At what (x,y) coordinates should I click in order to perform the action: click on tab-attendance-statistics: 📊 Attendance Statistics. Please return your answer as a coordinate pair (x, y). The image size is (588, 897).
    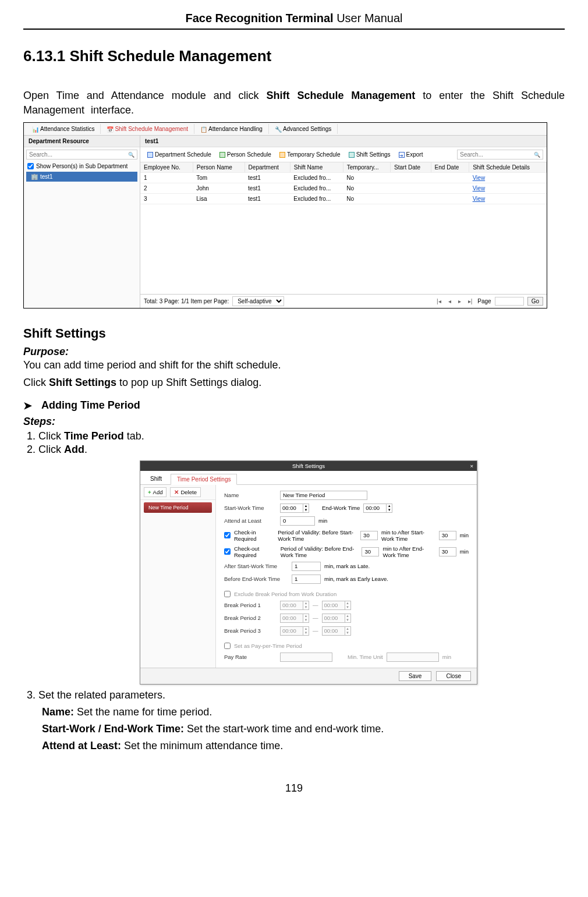
    Looking at the image, I should click on (63, 129).